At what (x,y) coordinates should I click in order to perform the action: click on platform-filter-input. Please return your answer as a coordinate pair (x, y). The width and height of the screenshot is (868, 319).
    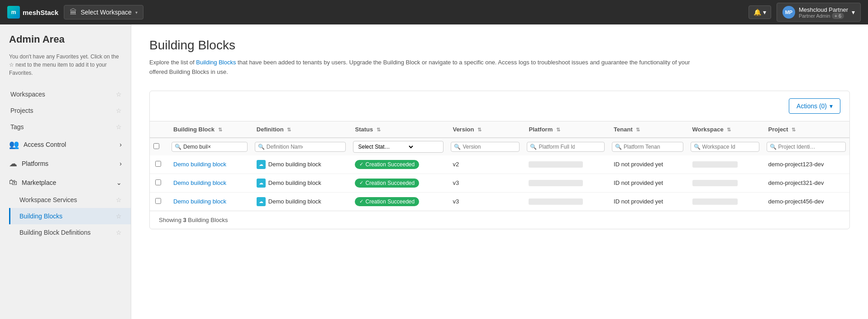
    Looking at the image, I should click on (557, 147).